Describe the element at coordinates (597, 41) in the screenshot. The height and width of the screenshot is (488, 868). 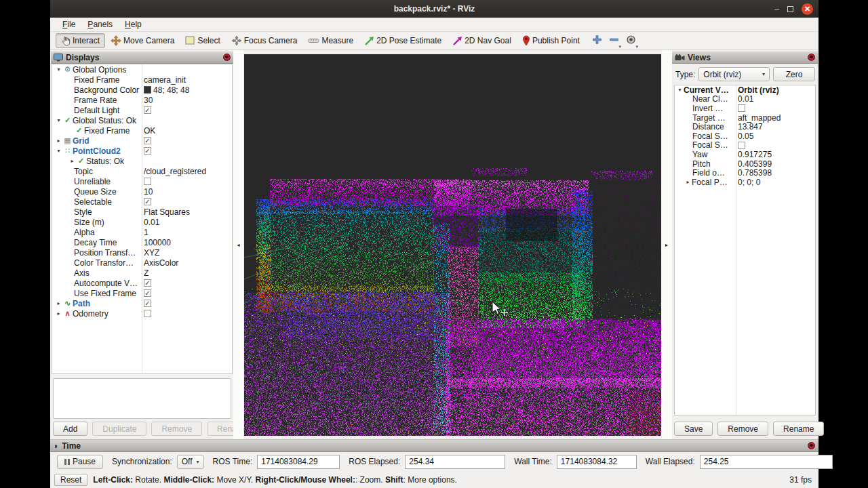
I see `plus-tool-button` at that location.